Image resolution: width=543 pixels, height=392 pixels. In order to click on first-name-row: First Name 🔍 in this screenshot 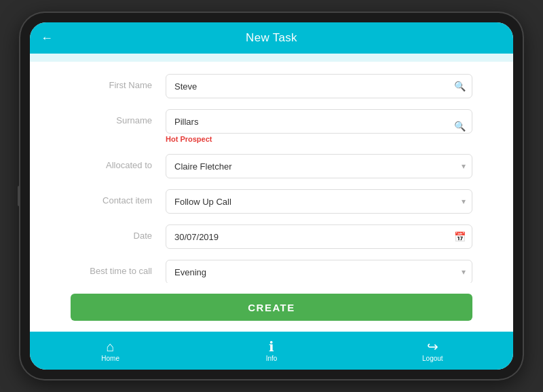, I will do `click(272, 86)`.